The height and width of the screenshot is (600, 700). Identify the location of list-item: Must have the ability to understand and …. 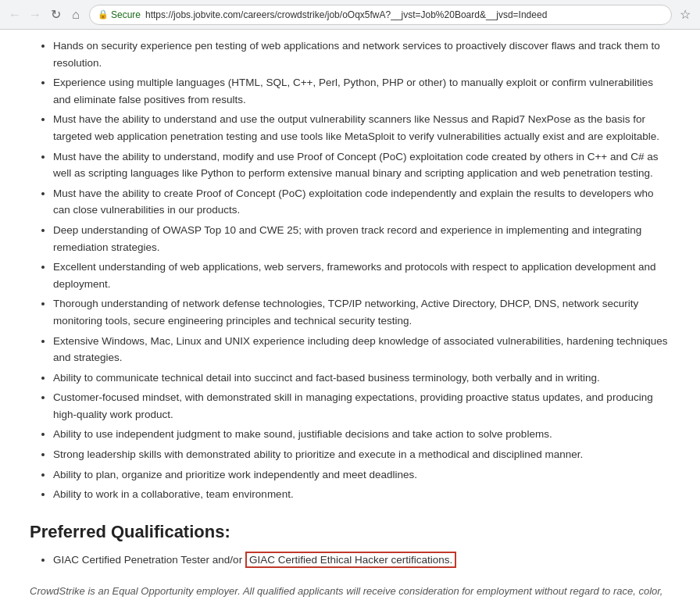
(362, 128).